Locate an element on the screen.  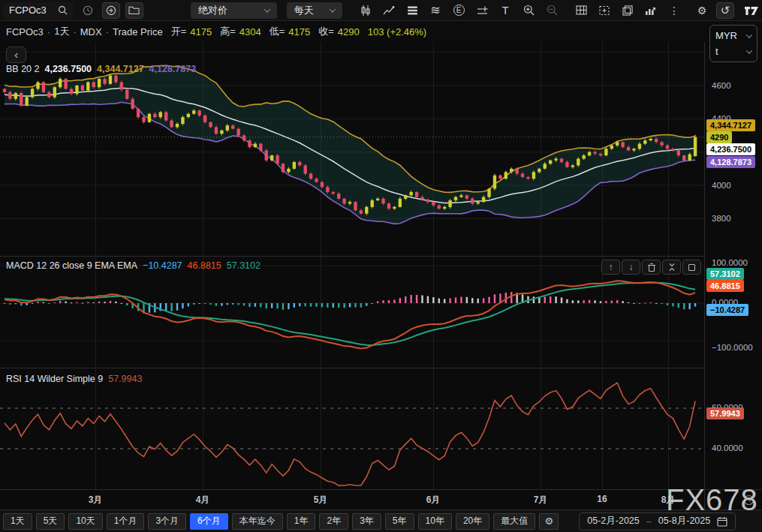
select-region-icon is located at coordinates (604, 11).